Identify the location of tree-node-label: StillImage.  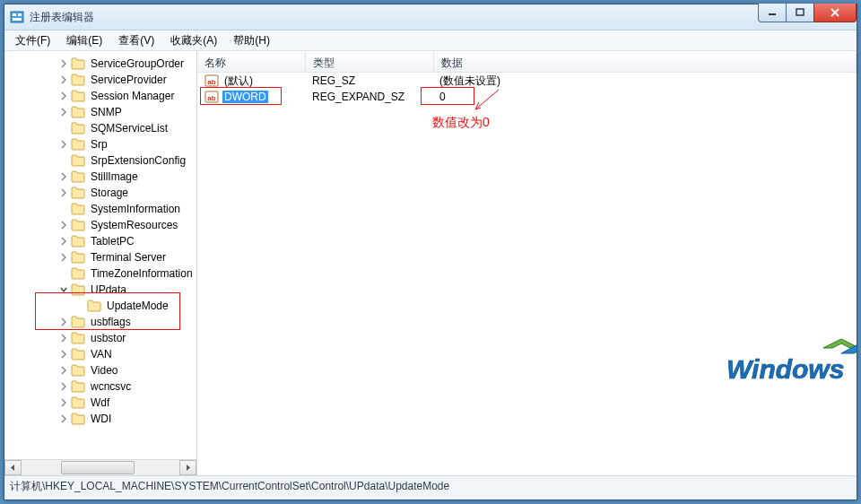
(115, 177).